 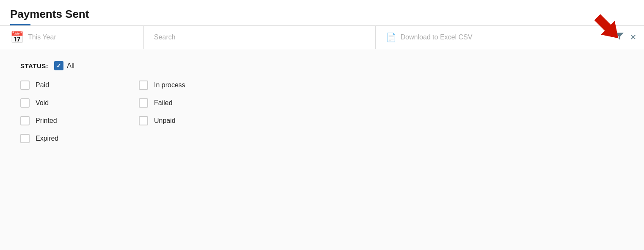 I want to click on search-label: Search, so click(x=165, y=37).